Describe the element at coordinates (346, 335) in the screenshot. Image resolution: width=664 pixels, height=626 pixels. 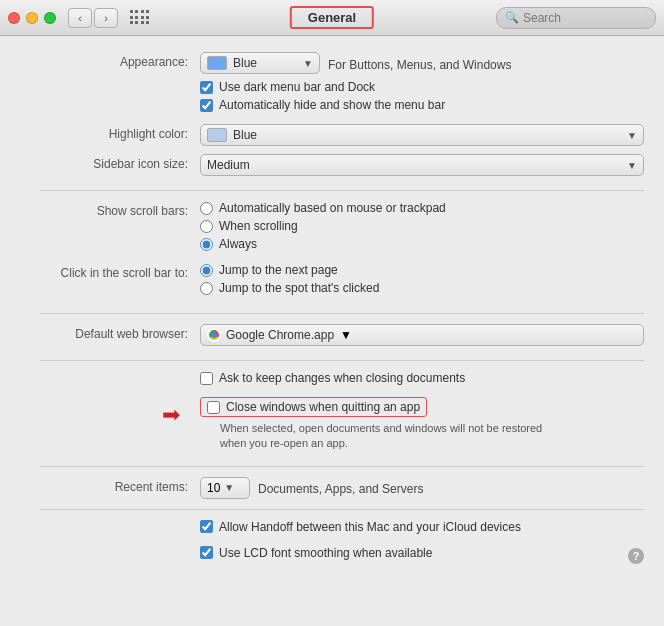
I see `browser-arrow: ▼` at that location.